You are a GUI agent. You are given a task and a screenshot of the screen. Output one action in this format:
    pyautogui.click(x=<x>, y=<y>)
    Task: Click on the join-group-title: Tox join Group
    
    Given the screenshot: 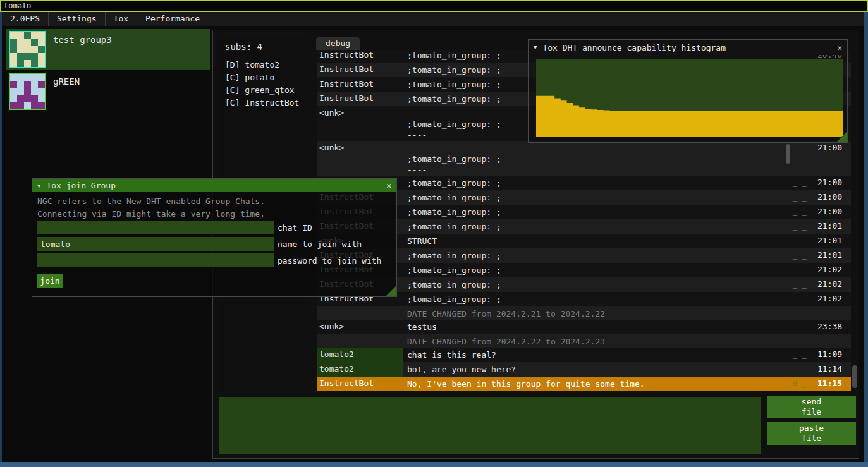 What is the action you would take?
    pyautogui.click(x=81, y=186)
    